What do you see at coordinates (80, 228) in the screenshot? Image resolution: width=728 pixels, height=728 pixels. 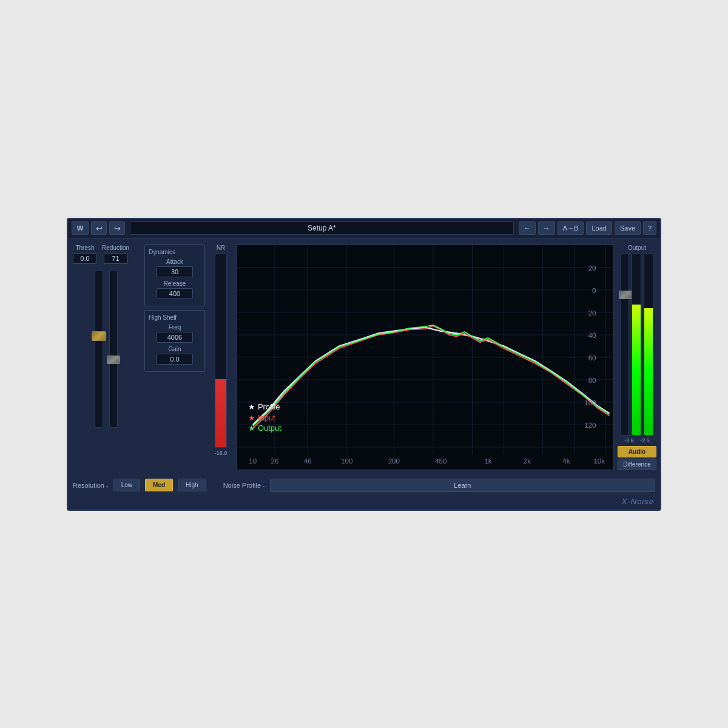 I see `logo-button: W` at bounding box center [80, 228].